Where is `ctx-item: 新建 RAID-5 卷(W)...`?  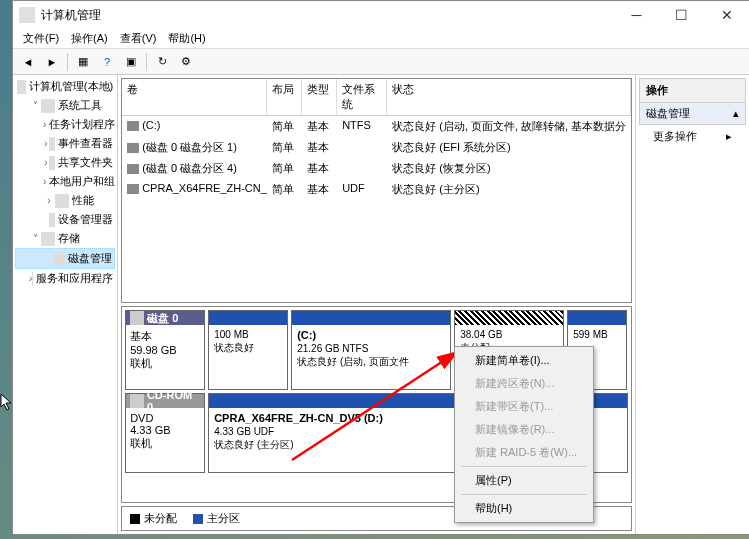
ctx-item: 新建 RAID-5 卷(W)... is located at coordinates (524, 452).